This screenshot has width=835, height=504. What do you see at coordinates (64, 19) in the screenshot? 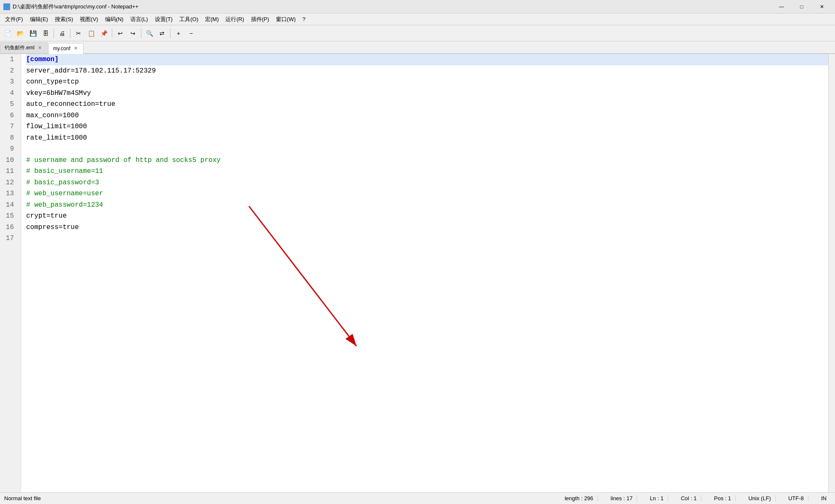
I see `menu-item-搜索s: 搜索(S)` at bounding box center [64, 19].